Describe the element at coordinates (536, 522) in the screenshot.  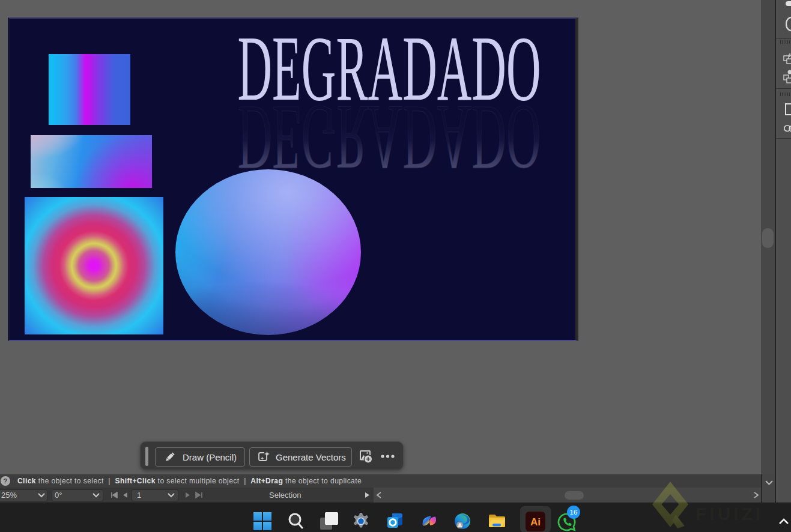
I see `svg-text: Ai` at that location.